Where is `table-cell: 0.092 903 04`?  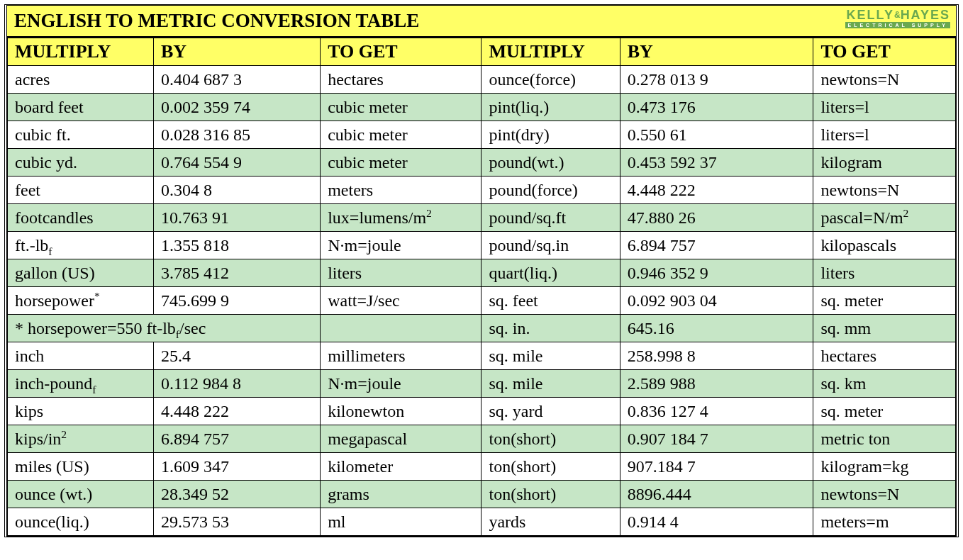 table-cell: 0.092 903 04 is located at coordinates (716, 301).